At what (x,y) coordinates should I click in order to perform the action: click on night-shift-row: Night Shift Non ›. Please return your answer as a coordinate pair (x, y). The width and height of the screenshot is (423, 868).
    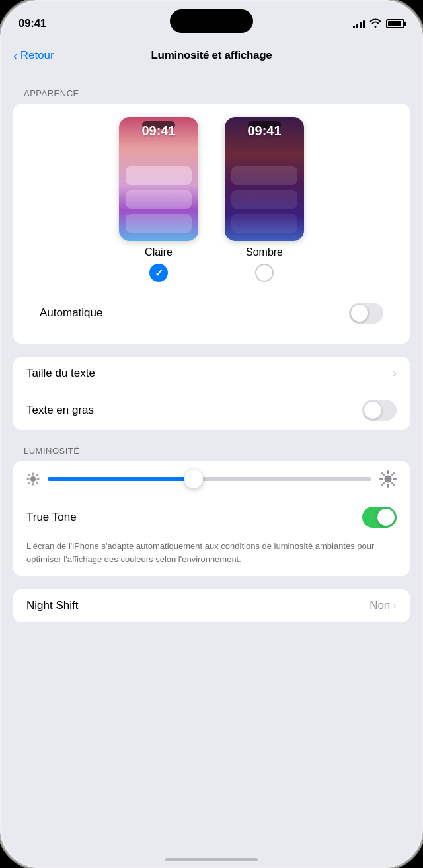
    Looking at the image, I should click on (212, 606).